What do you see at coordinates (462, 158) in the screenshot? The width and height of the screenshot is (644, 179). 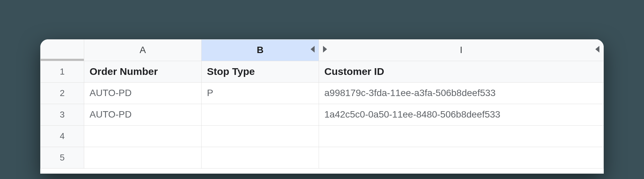 I see `cell-i5` at bounding box center [462, 158].